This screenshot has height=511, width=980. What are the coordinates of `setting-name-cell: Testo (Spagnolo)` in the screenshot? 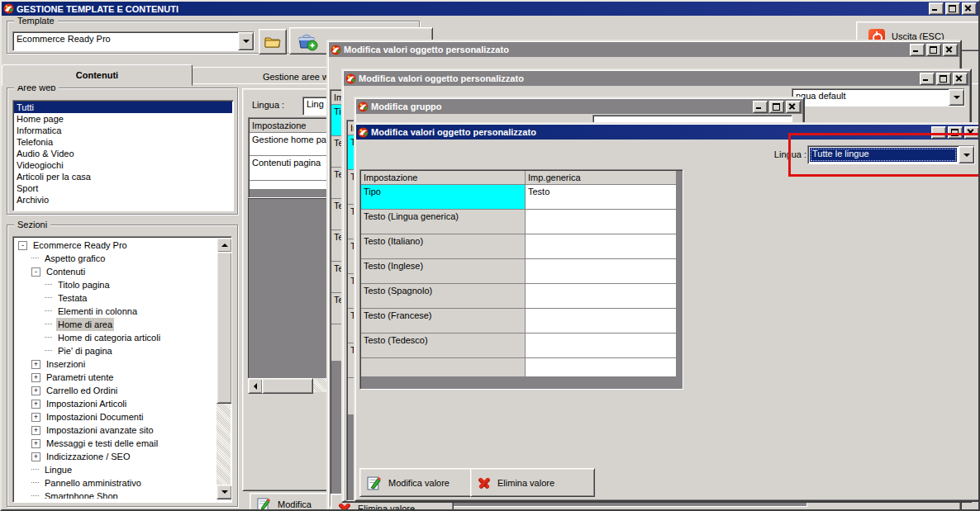 It's located at (443, 296).